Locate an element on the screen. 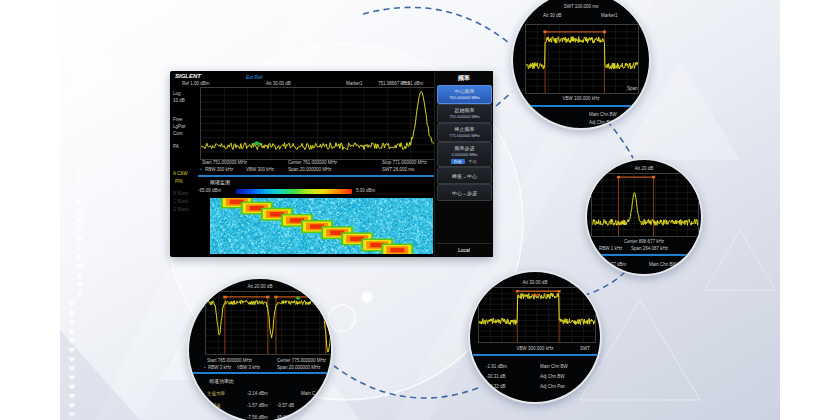 This screenshot has height=420, width=840. c2-center-freq: Center 898.677 kHz is located at coordinates (644, 242).